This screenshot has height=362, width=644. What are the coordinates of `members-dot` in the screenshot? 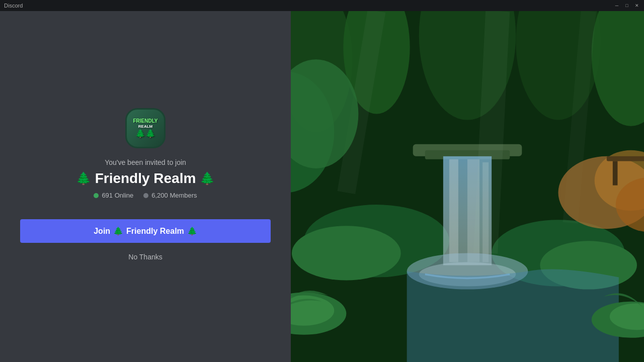 It's located at (146, 196).